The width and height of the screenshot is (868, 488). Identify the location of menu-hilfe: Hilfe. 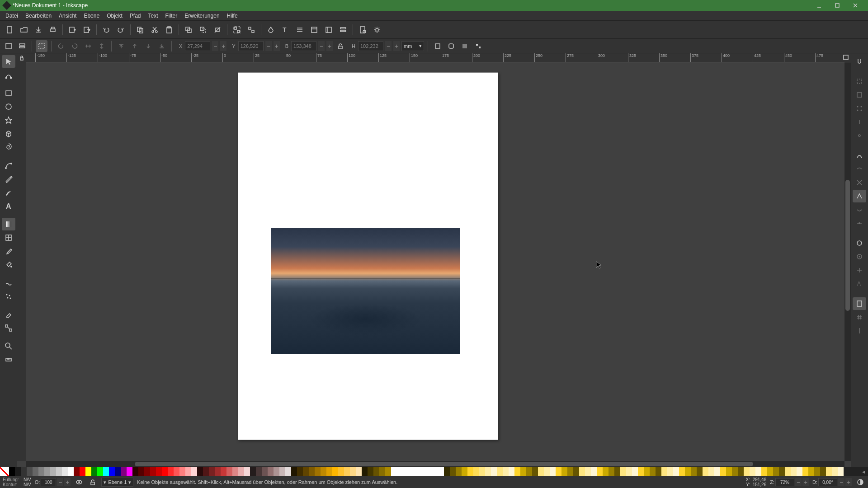
(232, 16).